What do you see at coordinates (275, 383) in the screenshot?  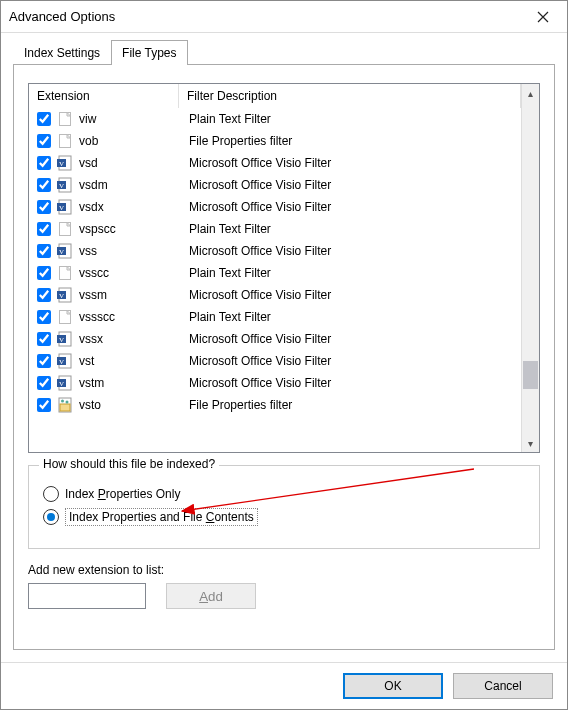 I see `table-row: VvstmMicrosoft Office Visio Filter` at bounding box center [275, 383].